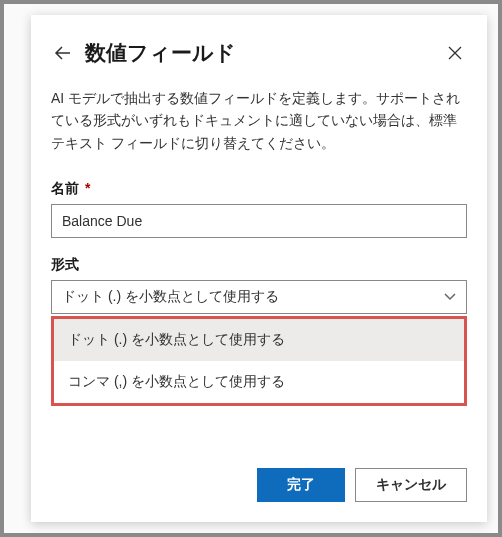 The height and width of the screenshot is (537, 502). I want to click on name-input, so click(259, 221).